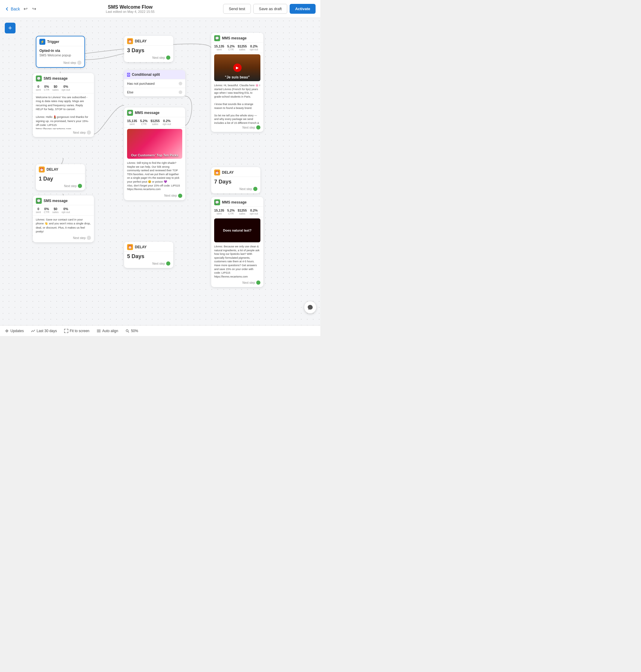 Image resolution: width=641 pixels, height=672 pixels. Describe the element at coordinates (237, 48) in the screenshot. I see `mms1-stats: 15,135 sent 5.2% CTR $1255 sales 0.2% op…` at that location.